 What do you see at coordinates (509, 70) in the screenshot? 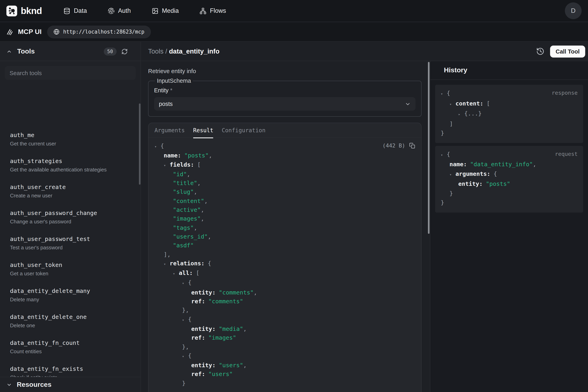
I see `history-header: History` at bounding box center [509, 70].